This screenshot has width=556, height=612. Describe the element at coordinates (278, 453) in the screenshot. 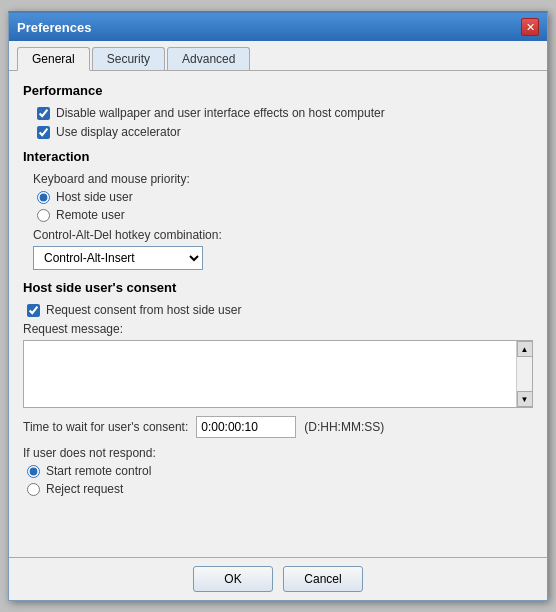

I see `respond-label: If user does not respond:` at that location.